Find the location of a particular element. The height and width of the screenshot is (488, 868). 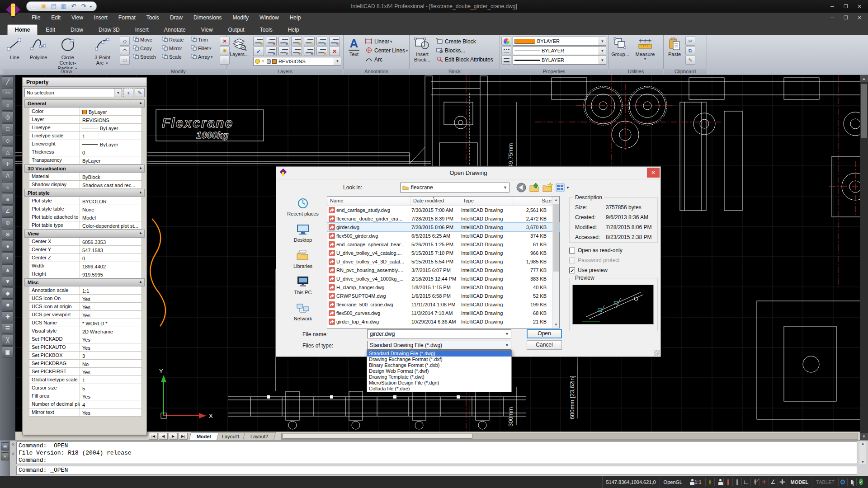

file-name-combobox: girder.dwg ▼ is located at coordinates (439, 334).